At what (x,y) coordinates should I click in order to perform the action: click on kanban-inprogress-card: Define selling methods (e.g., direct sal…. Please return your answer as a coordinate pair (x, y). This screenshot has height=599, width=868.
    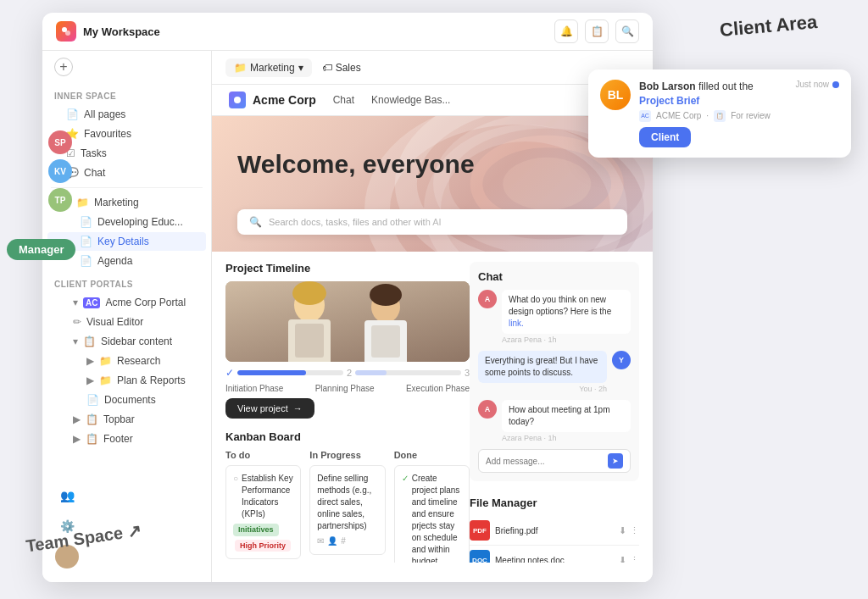
    Looking at the image, I should click on (348, 510).